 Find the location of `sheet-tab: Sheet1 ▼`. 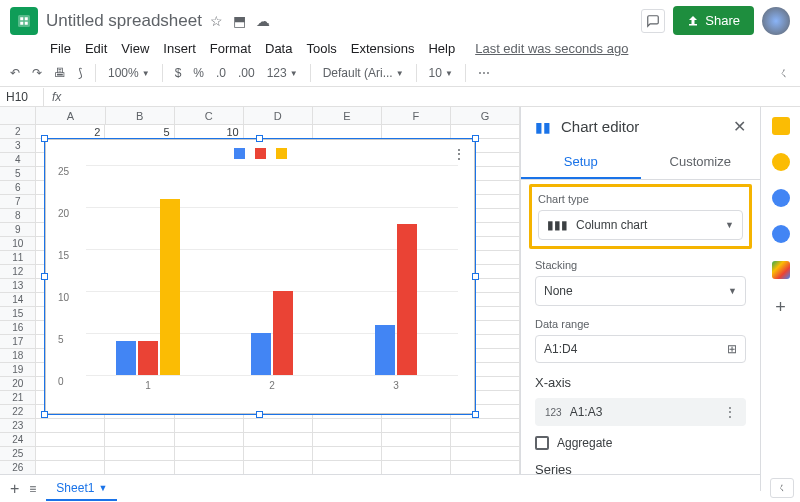

sheet-tab: Sheet1 ▼ is located at coordinates (82, 489).